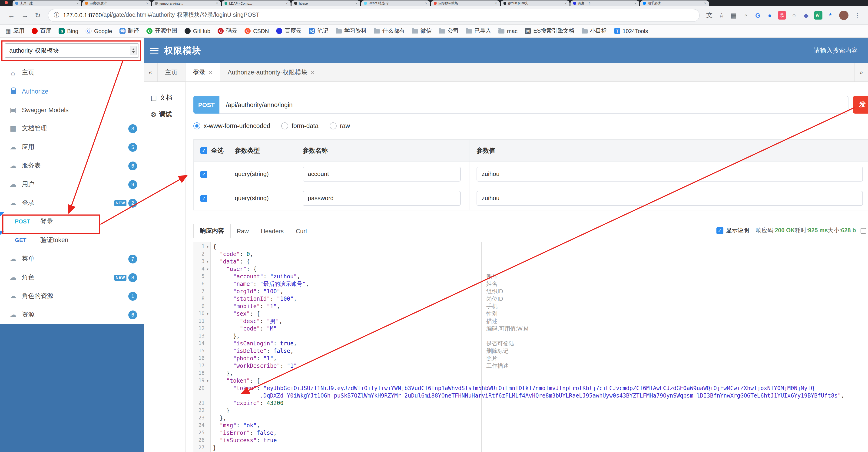  I want to click on send-button: 发, so click(861, 105).